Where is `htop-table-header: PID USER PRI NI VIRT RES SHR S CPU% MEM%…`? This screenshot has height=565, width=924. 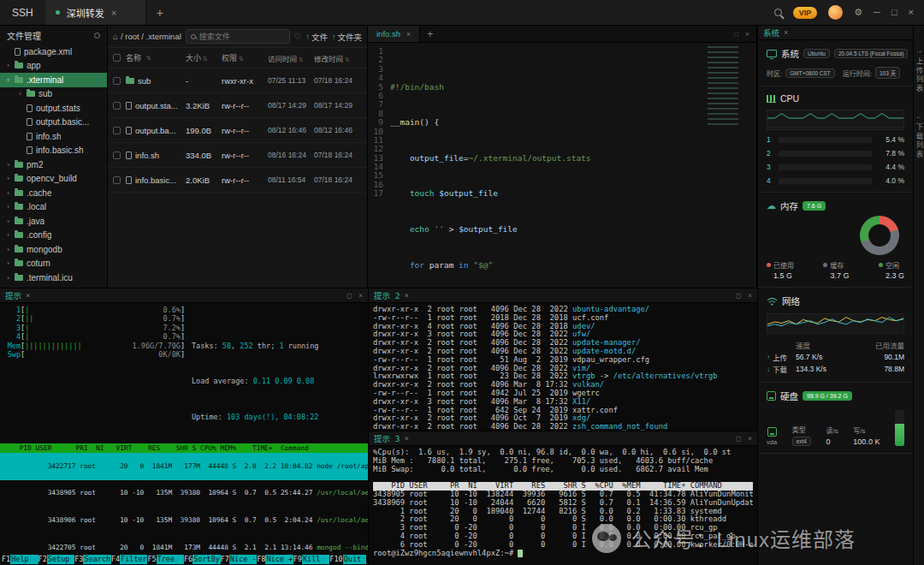 htop-table-header: PID USER PRI NI VIRT RES SHR S CPU% MEM%… is located at coordinates (184, 449).